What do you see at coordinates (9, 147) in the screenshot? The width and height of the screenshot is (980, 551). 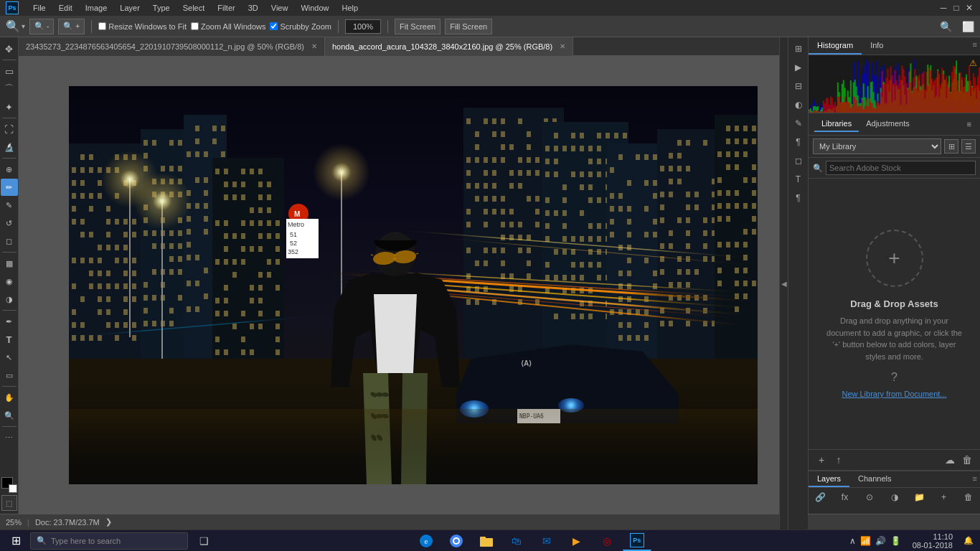 I see `eyedropper-tool-button: 🔬` at bounding box center [9, 147].